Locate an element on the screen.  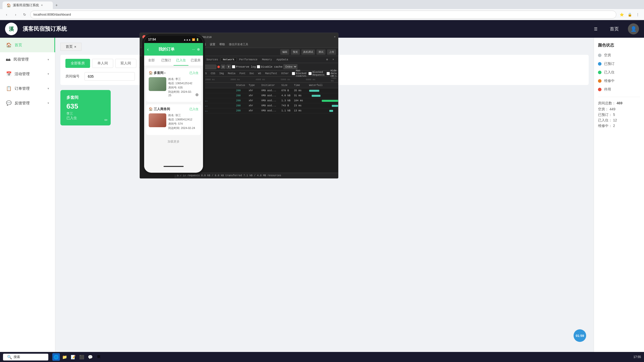
mobile-tab-all: 全部 is located at coordinates (151, 61).